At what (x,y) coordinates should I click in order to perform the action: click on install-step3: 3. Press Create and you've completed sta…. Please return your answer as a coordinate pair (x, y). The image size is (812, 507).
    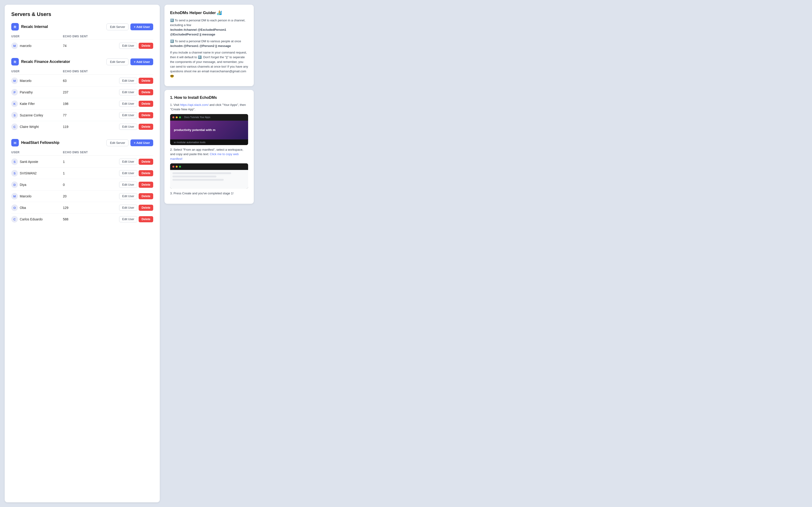
    Looking at the image, I should click on (209, 193).